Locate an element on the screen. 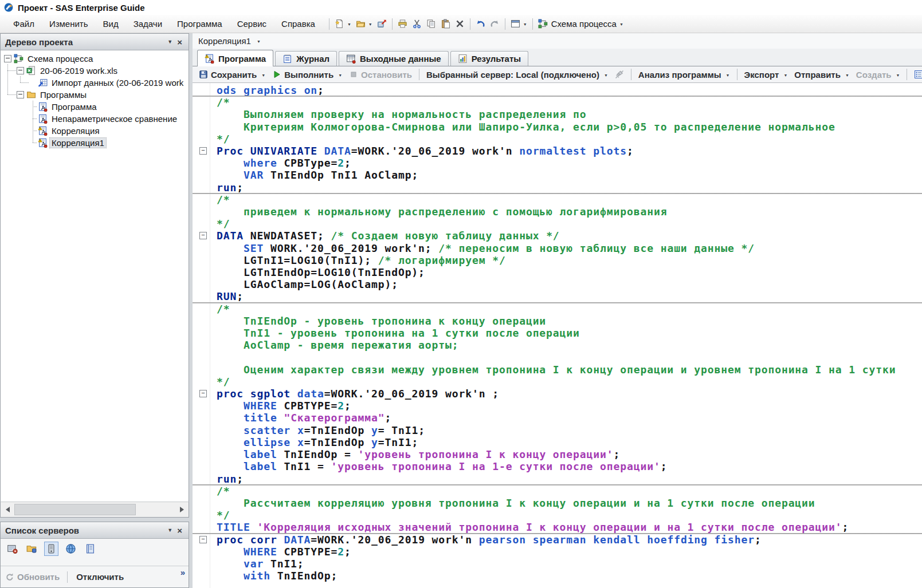 The height and width of the screenshot is (588, 922). code-line-39: WHERE CPBTYPE=2; is located at coordinates (570, 552).